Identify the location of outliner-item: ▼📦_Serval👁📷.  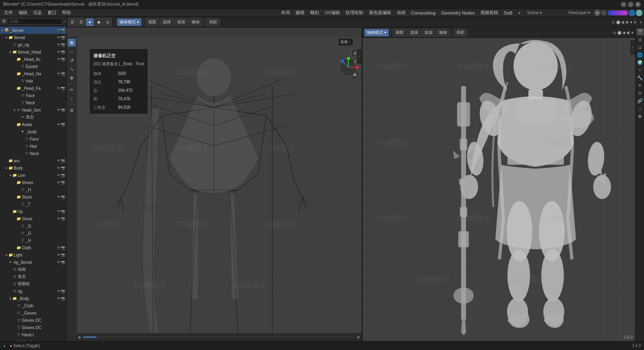
(33, 30).